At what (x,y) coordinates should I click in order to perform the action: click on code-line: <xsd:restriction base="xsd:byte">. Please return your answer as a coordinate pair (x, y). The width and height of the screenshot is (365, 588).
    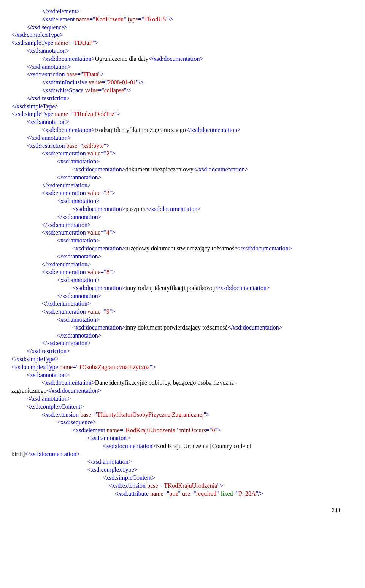
    Looking at the image, I should click on (177, 146).